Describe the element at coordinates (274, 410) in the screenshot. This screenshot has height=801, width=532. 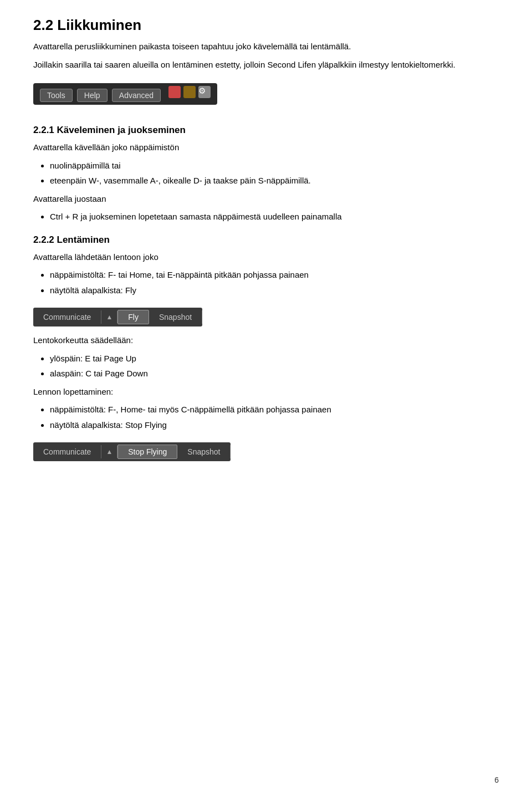
I see `list-item: näppäimistöltä: F-, Home- tai myös C-näp…` at that location.